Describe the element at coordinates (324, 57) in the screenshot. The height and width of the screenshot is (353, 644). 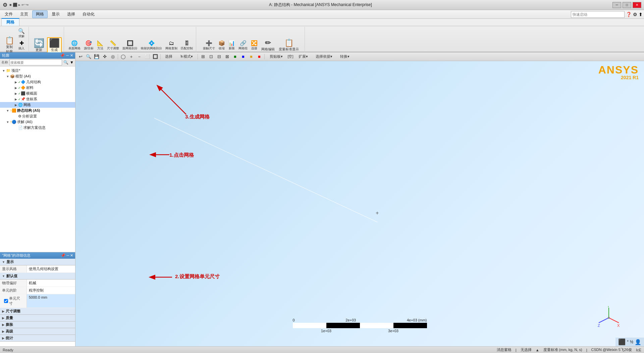
I see `vp-tool-select-by: 选择依据▾` at that location.